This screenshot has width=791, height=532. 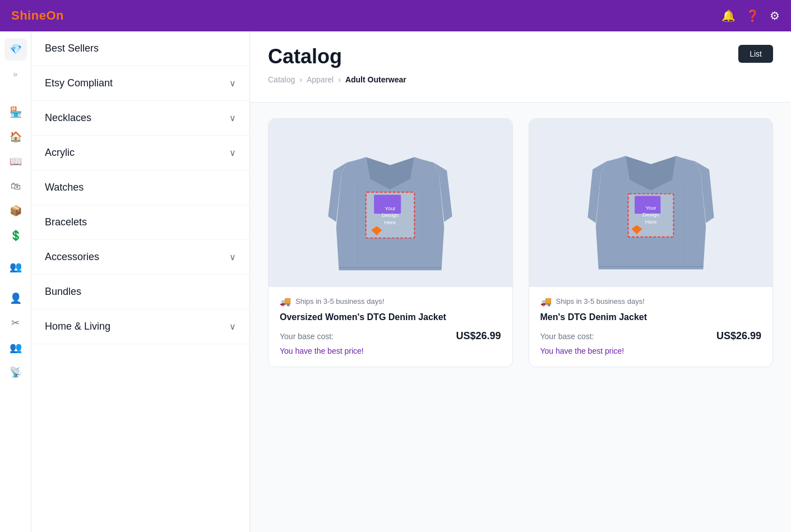 I want to click on logo: ShineOn, so click(x=38, y=16).